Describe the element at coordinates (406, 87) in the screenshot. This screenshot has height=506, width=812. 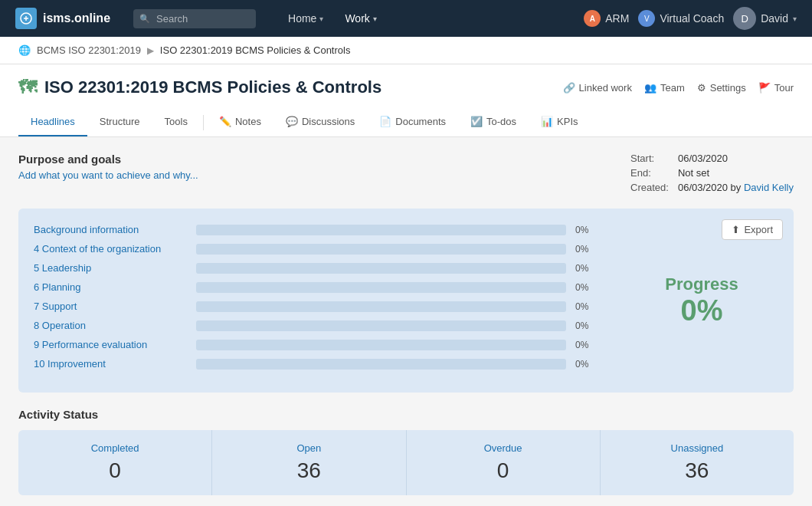
I see `page-title-row: 🗺 ISO 22301:2019 BCMS Policies & Control…` at that location.